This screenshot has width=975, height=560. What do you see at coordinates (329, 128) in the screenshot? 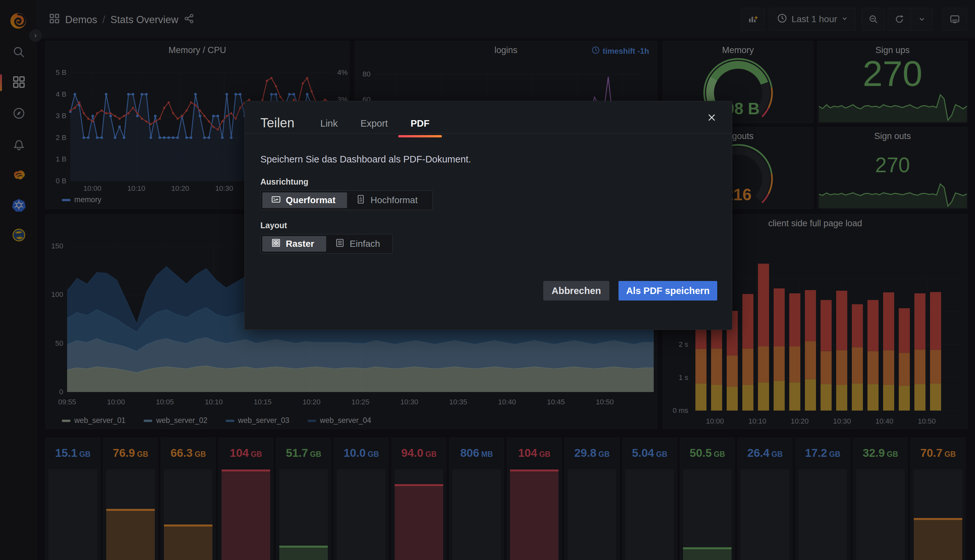
I see `tab-link: Link` at bounding box center [329, 128].